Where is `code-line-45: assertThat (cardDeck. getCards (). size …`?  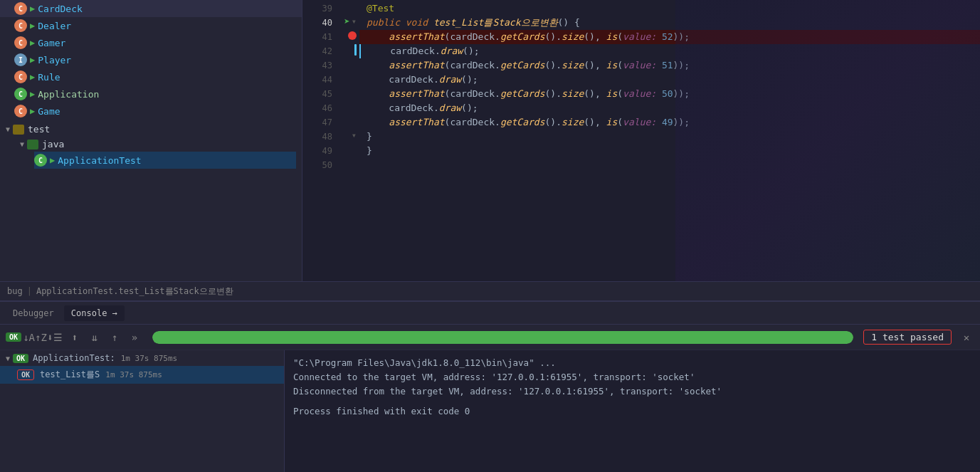 code-line-45: assertThat (cardDeck. getCards (). size … is located at coordinates (670, 94).